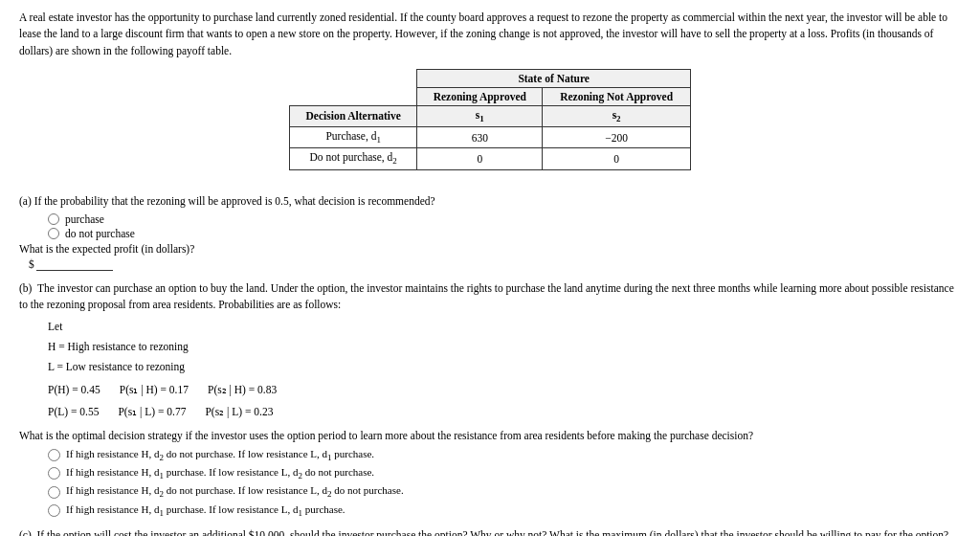  Describe the element at coordinates (25, 201) in the screenshot. I see `part-a-label: (a)` at that location.